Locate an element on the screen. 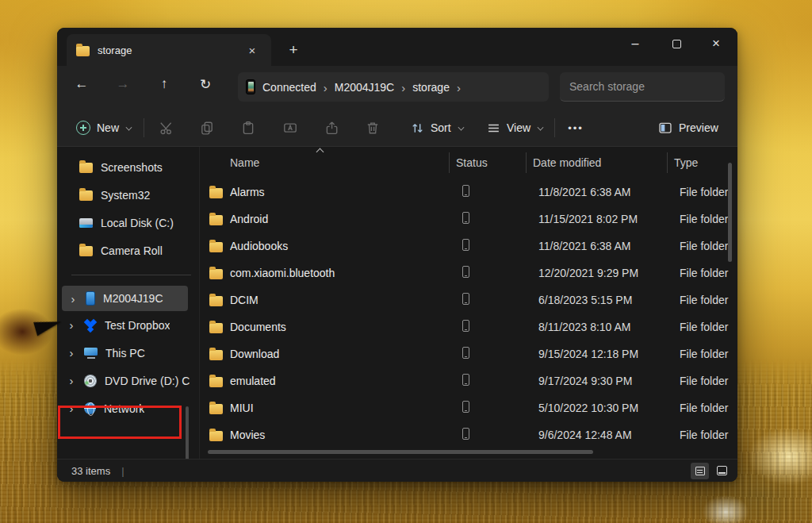 The image size is (812, 523). search-box is located at coordinates (642, 87).